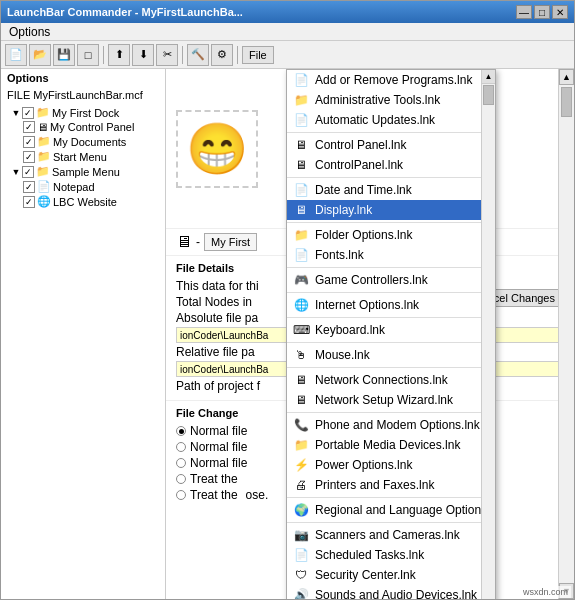 The width and height of the screenshot is (575, 600). I want to click on dropdown-item-admin-tools: 📁 Administrative Tools.lnk, so click(391, 100).